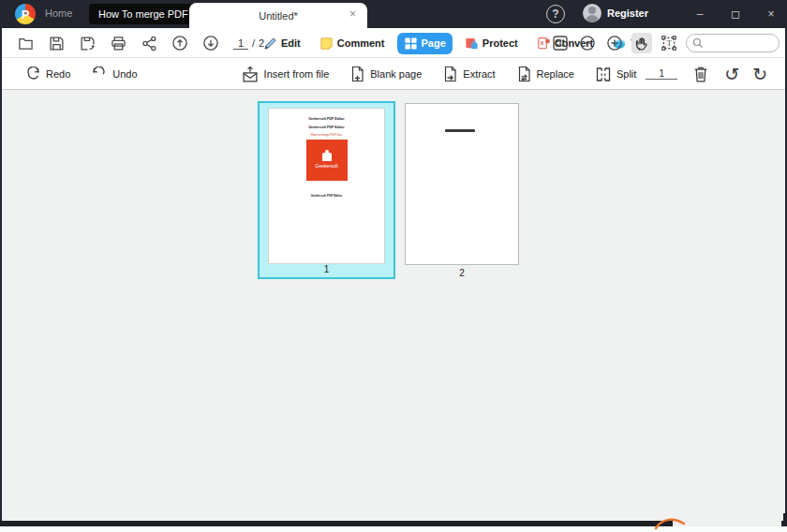 This screenshot has width=787, height=532. Describe the element at coordinates (587, 43) in the screenshot. I see `zoom-out-button` at that location.